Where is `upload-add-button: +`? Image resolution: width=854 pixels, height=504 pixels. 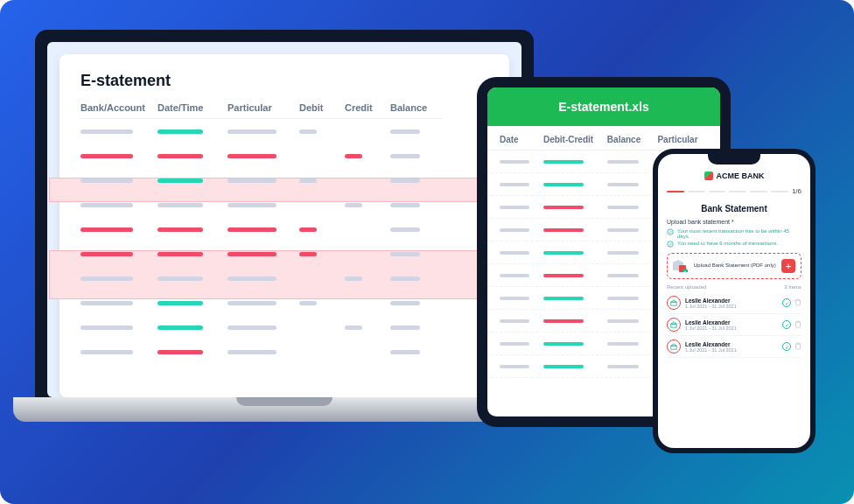 upload-add-button: + is located at coordinates (788, 266).